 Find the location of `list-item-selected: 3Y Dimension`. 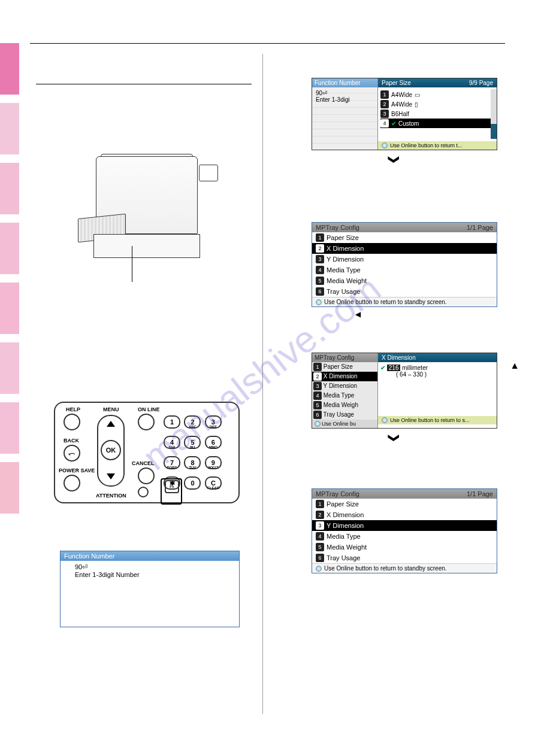

list-item-selected: 3Y Dimension is located at coordinates (404, 526).